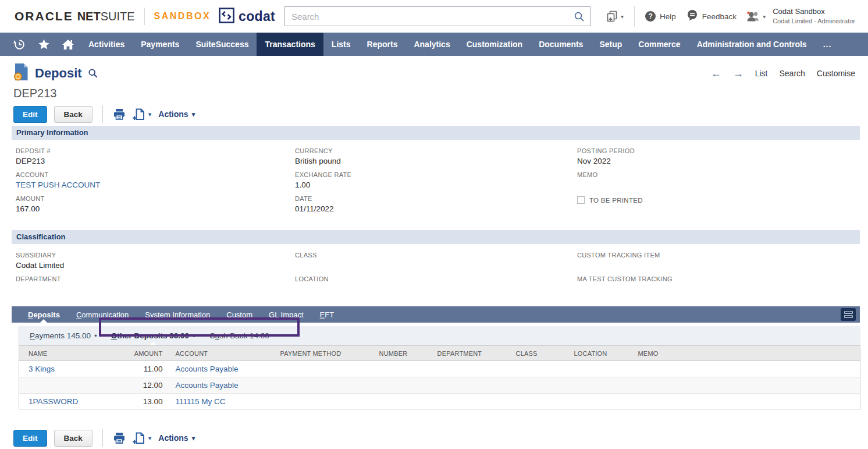 This screenshot has height=449, width=868. I want to click on deposits-subtabbar: Payments 145.00 Other Deposits 36.00 Cas…, so click(439, 335).